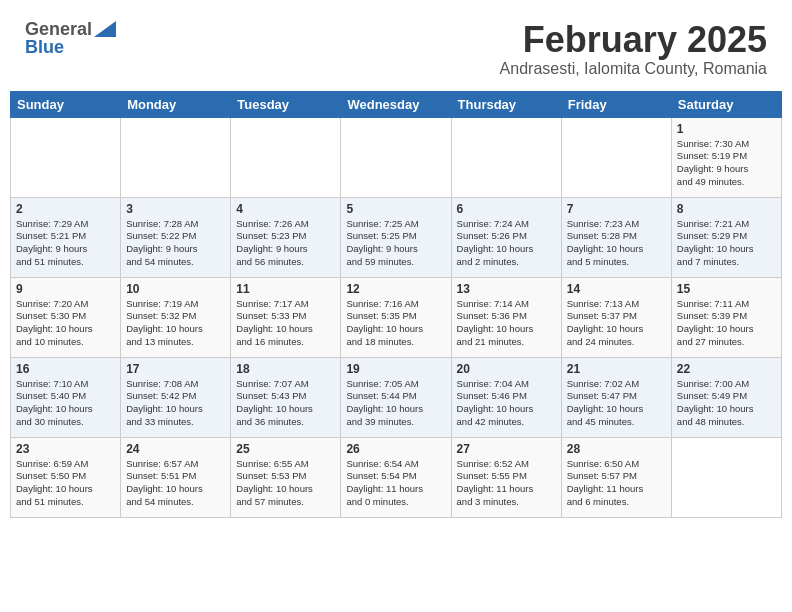 The height and width of the screenshot is (612, 792). What do you see at coordinates (506, 244) in the screenshot?
I see `day-info: Sunrise: 7:24 AM Sunset: 5:26 PM Dayligh…` at bounding box center [506, 244].